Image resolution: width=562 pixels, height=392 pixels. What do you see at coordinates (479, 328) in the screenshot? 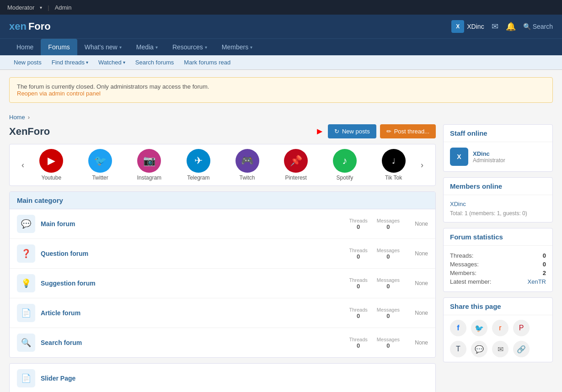
I see `share-twitter-button: 🐦` at bounding box center [479, 328].